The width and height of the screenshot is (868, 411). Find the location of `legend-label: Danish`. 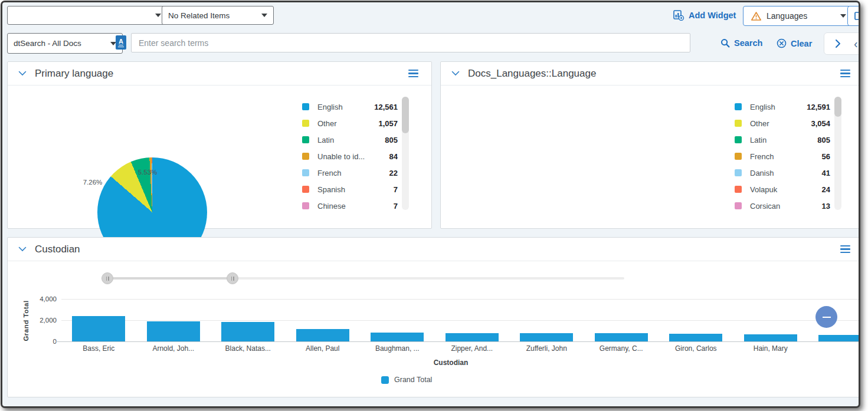

legend-label: Danish is located at coordinates (784, 173).